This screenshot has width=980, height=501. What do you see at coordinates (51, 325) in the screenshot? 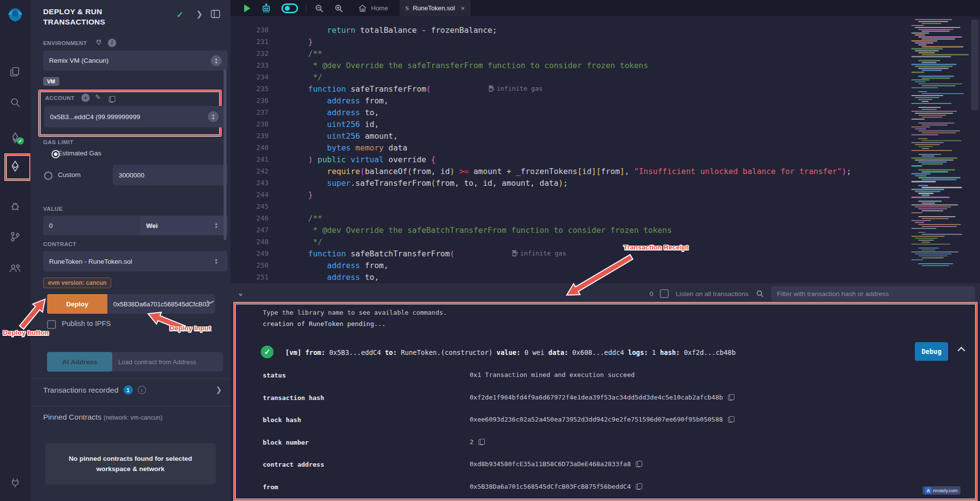
I see `publish-ipfs-checkbox` at bounding box center [51, 325].